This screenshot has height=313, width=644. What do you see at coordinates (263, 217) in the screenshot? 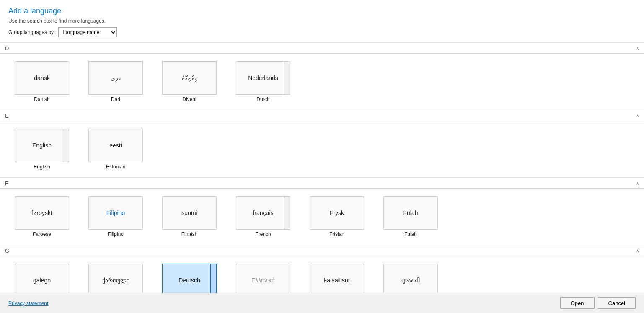
I see `language-item-french: françaisFrench` at bounding box center [263, 217].